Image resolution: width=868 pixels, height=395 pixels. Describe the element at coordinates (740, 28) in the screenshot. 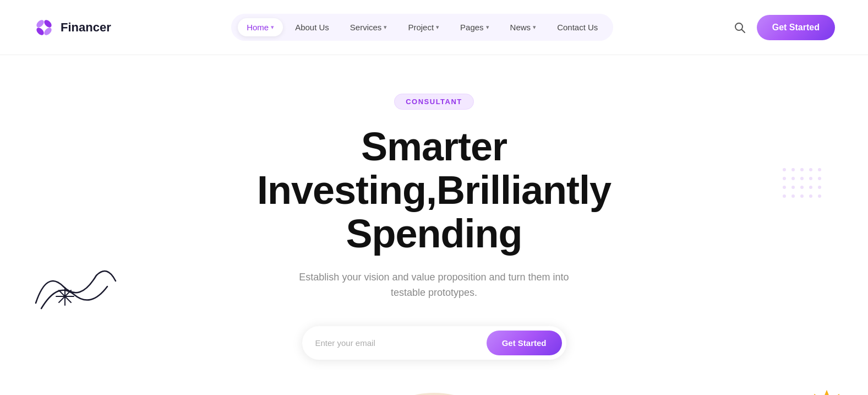

I see `search-icon` at that location.